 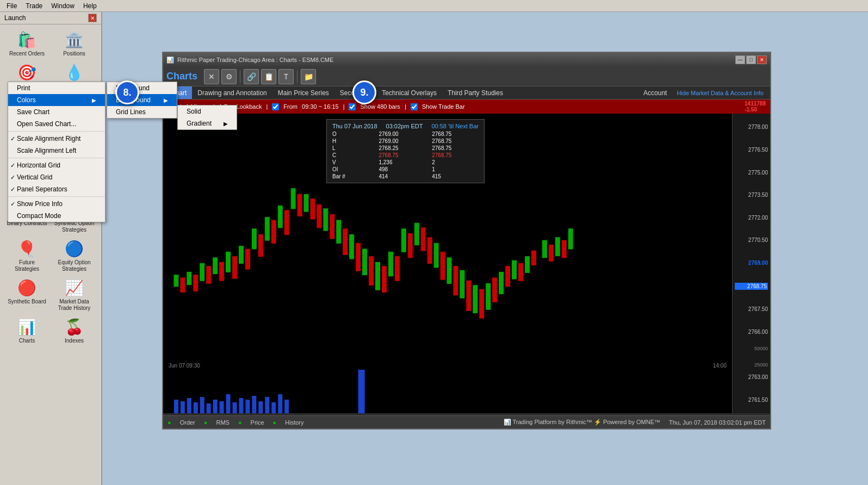 I want to click on sidebar-item-indexes: 🍒 Indexes, so click(x=74, y=331).